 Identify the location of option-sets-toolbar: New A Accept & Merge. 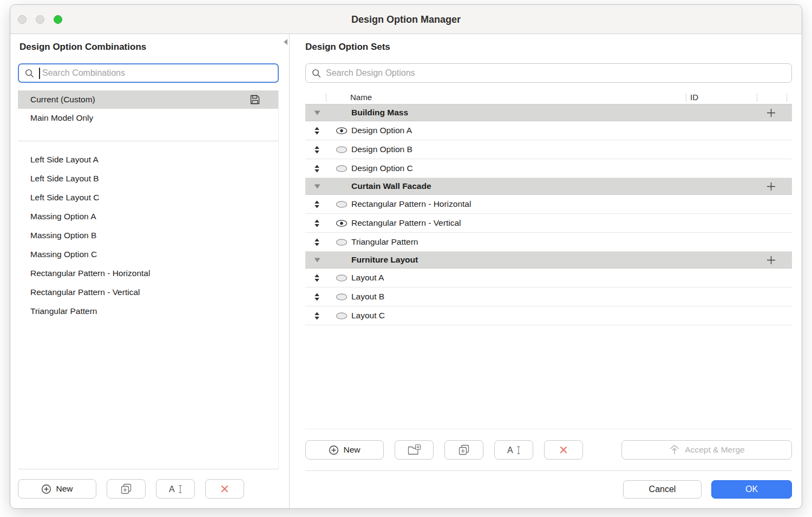
(549, 450).